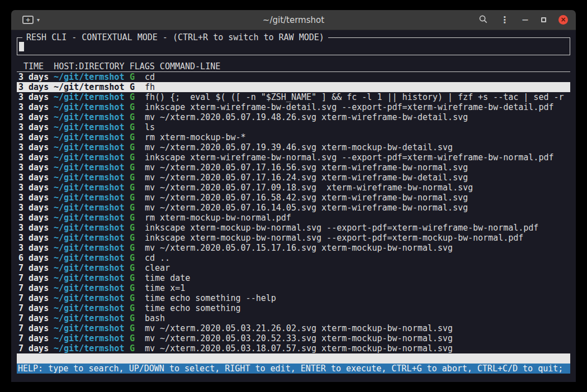  I want to click on history-row: 3 days ~/git/termshot G fh, so click(294, 87).